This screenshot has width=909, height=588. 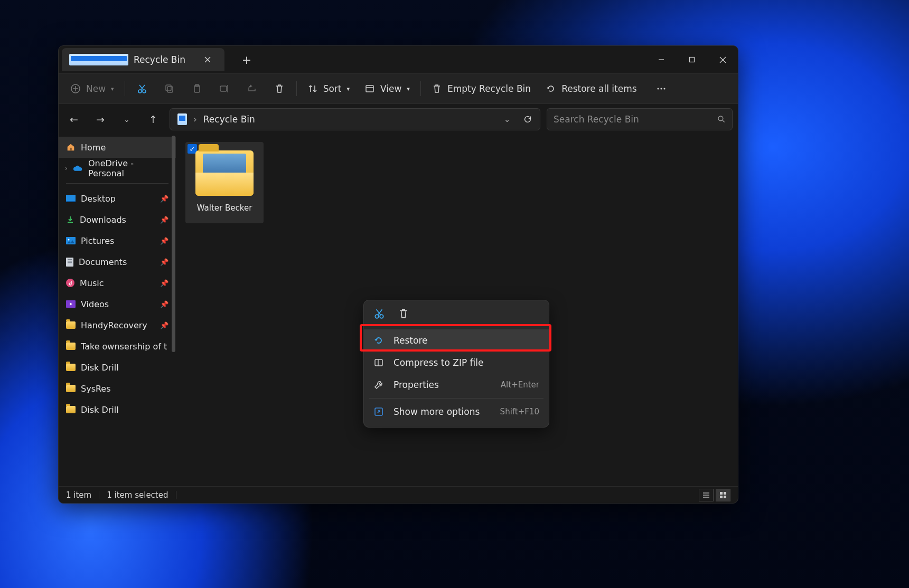 I want to click on minimize-button, so click(x=661, y=60).